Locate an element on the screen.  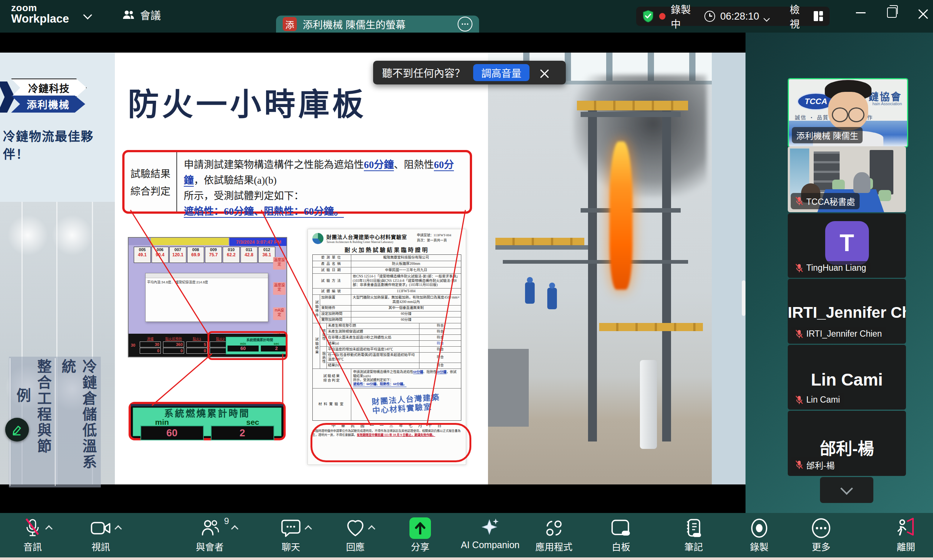
pencil-icon is located at coordinates (17, 429).